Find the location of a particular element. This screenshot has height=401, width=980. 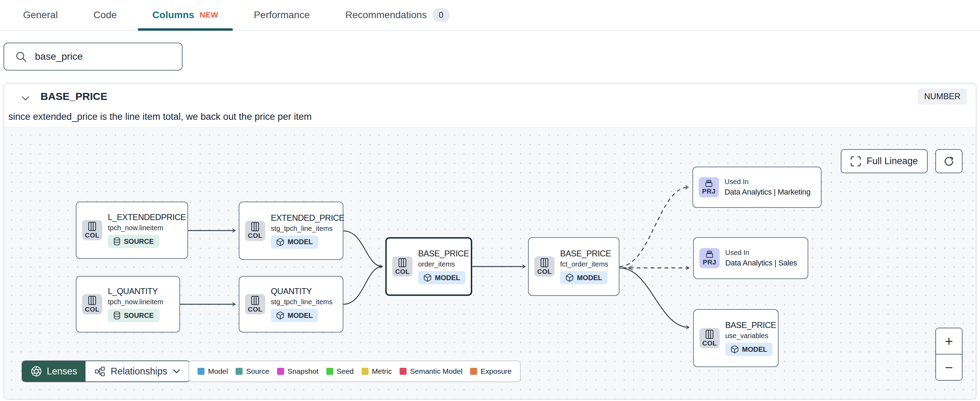

lineage-node-base-price-use-variables: COL BASE_PRICE use_variables MODEL is located at coordinates (736, 338).